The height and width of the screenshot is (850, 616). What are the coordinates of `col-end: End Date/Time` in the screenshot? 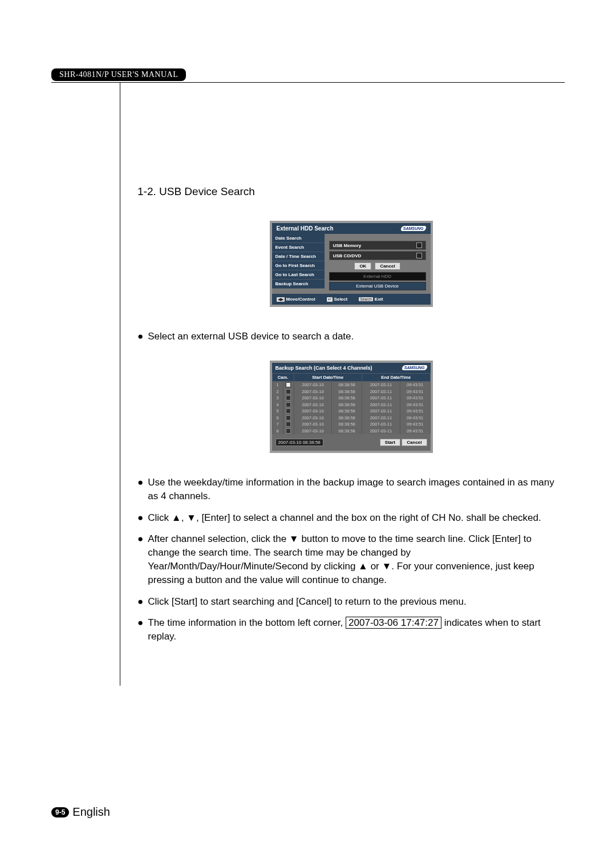 It's located at (396, 377).